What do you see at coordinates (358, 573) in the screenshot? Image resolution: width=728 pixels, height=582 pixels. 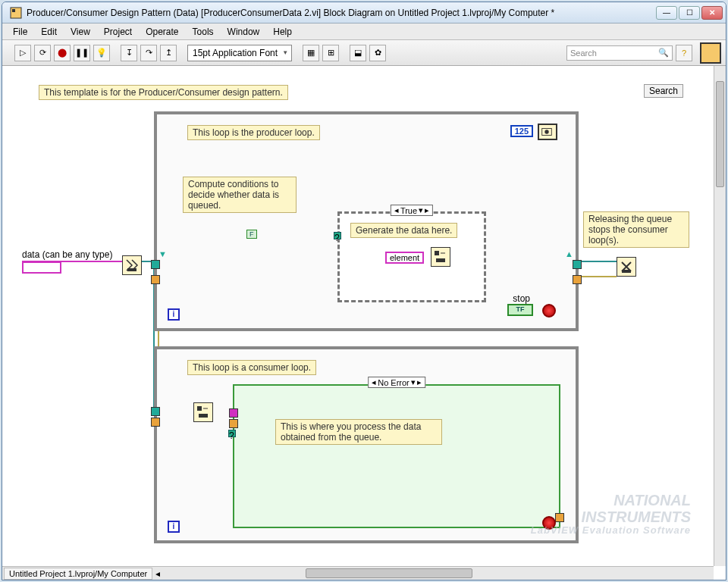 I see `horizontal-scrollbar: Untitled Project 1.lvproj/My Computer ◂` at bounding box center [358, 573].